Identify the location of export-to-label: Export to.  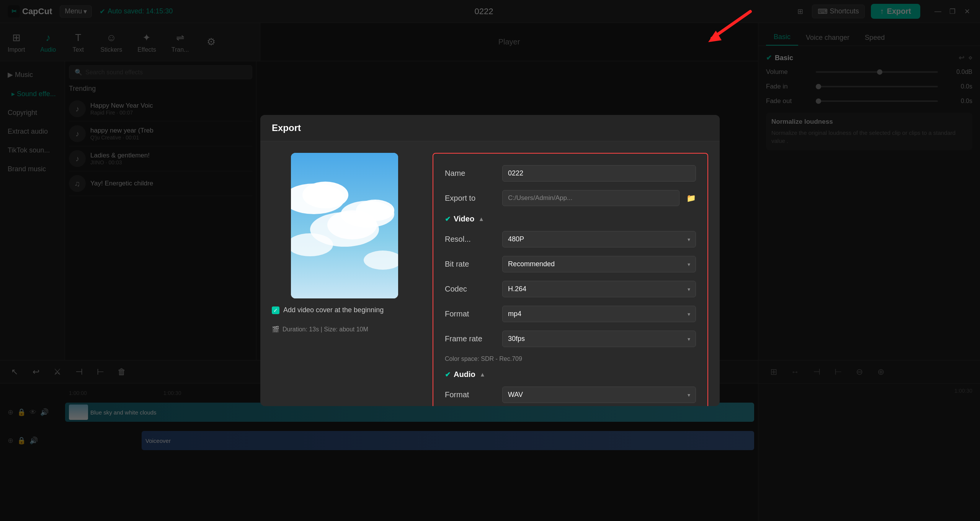
(472, 198).